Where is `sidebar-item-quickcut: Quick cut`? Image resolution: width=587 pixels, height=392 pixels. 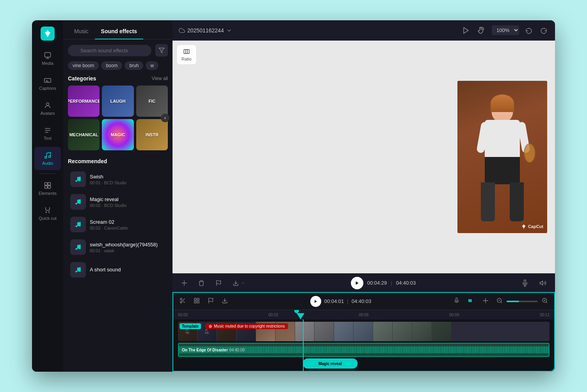 sidebar-item-quickcut: Quick cut is located at coordinates (48, 214).